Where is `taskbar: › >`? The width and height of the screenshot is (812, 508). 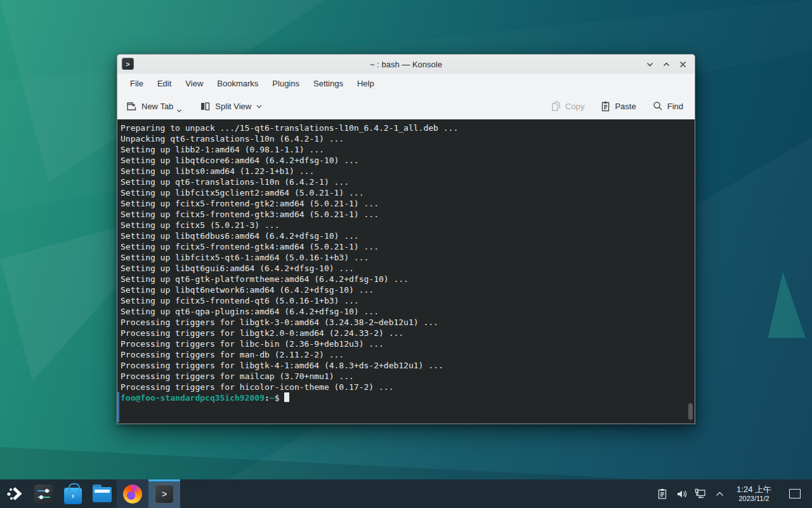
taskbar: › > is located at coordinates (406, 494).